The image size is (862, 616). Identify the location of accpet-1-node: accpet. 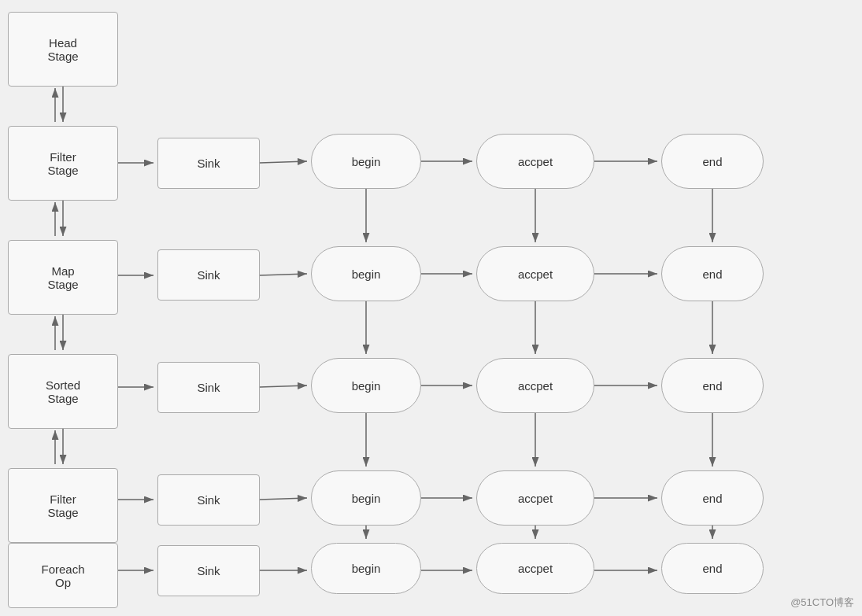
(535, 161).